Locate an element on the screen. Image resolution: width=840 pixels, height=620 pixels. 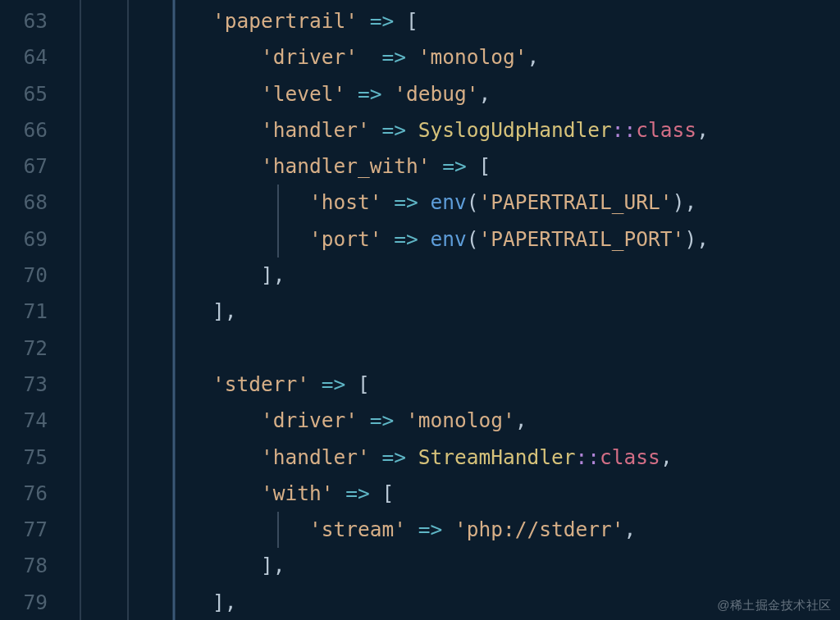
line-number: 64 is located at coordinates (29, 57).